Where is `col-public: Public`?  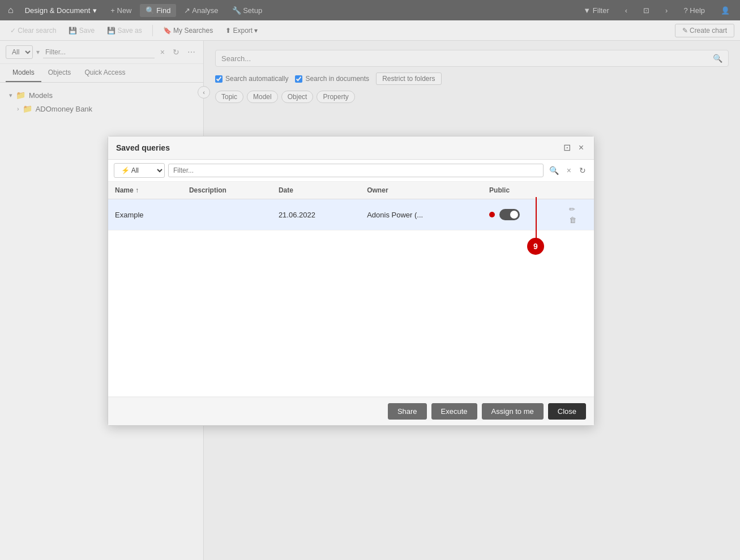 col-public: Public is located at coordinates (521, 190).